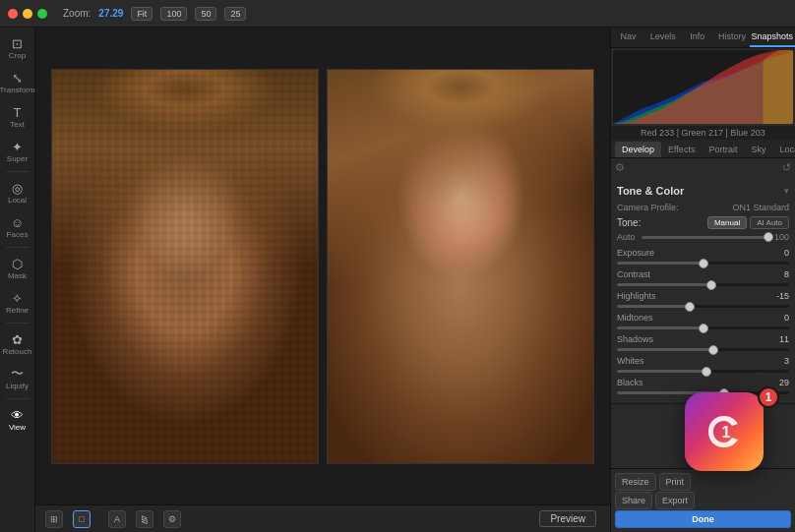  What do you see at coordinates (82, 519) in the screenshot?
I see `grid-button: □` at bounding box center [82, 519].